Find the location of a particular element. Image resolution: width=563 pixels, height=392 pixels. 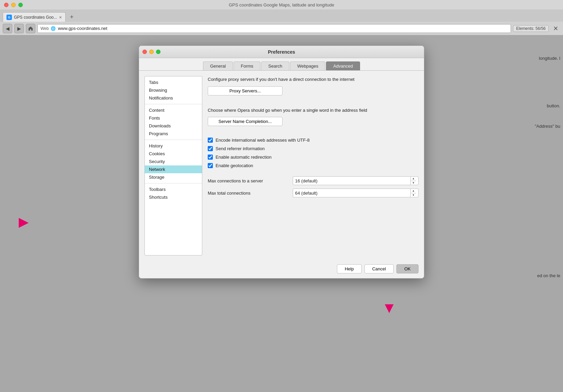

sidebar-item-downloads: Downloads is located at coordinates (173, 126).